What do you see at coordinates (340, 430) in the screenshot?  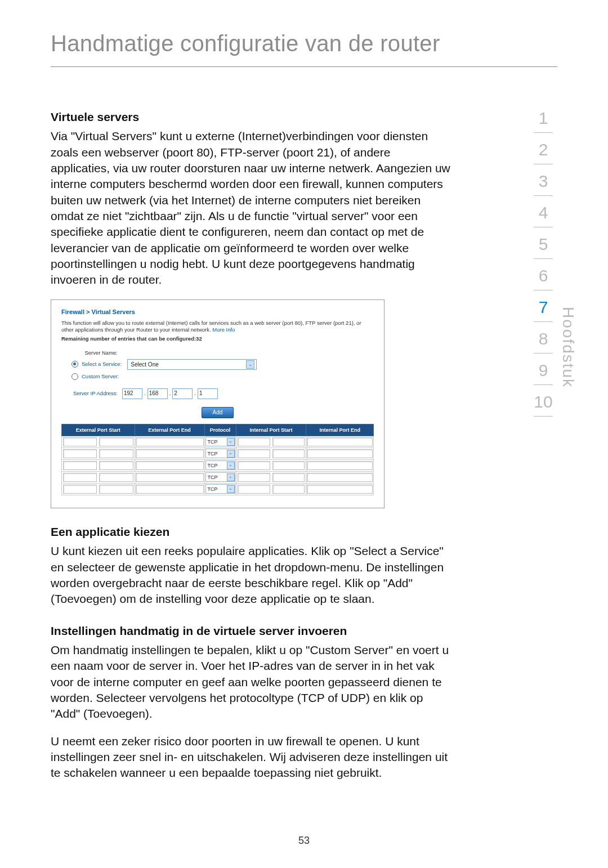 I see `col-int-end: Internal Port End` at bounding box center [340, 430].